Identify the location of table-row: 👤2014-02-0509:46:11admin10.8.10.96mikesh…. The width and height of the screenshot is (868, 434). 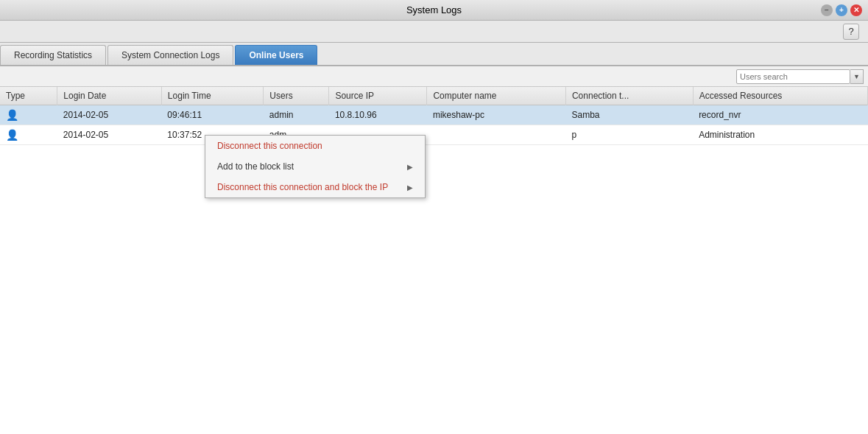
(434, 115).